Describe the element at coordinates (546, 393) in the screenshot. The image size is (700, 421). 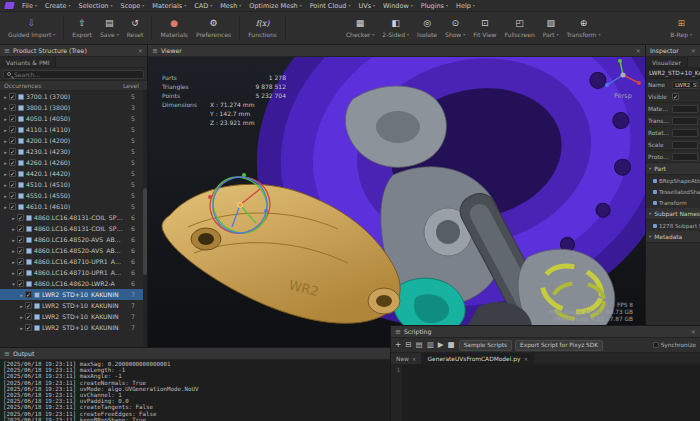
I see `script-editor: 1` at that location.